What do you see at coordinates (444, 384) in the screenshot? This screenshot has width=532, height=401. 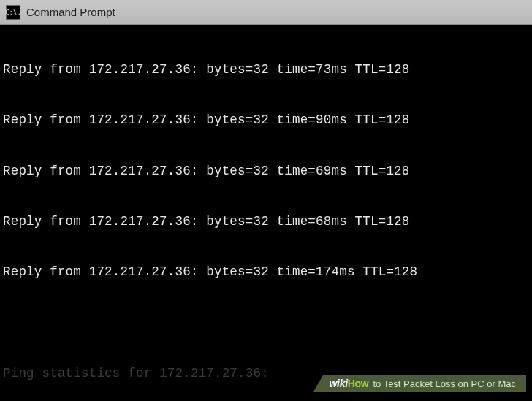 I see `article-title: to Test Packet Loss on PC or Mac` at bounding box center [444, 384].